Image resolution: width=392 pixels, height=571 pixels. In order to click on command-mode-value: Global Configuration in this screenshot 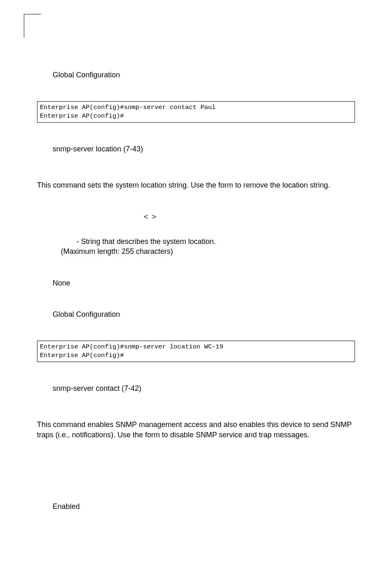, I will do `click(204, 75)`.